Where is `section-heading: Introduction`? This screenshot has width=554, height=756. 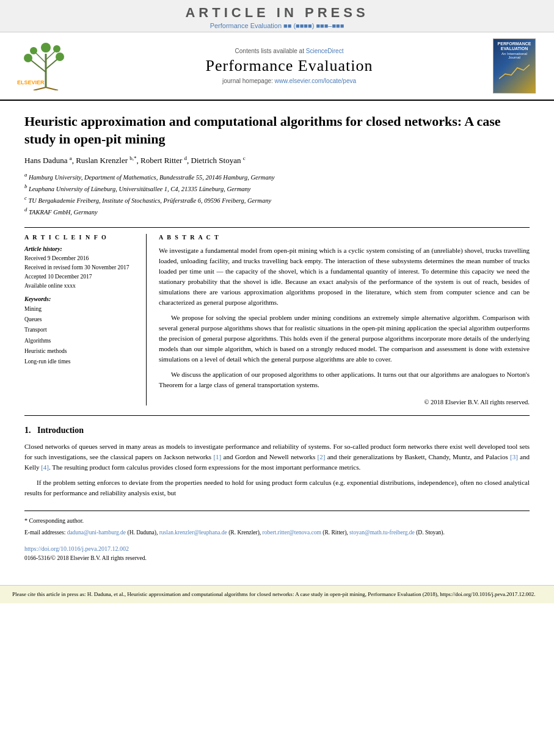 section-heading: Introduction is located at coordinates (60, 430).